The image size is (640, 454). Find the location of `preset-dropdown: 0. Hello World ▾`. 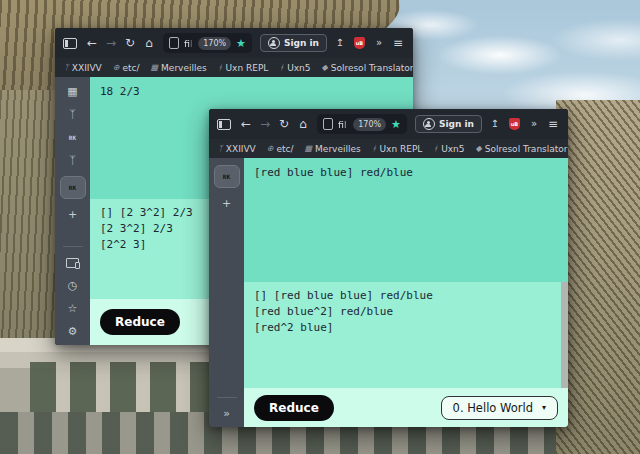

preset-dropdown: 0. Hello World ▾ is located at coordinates (500, 408).